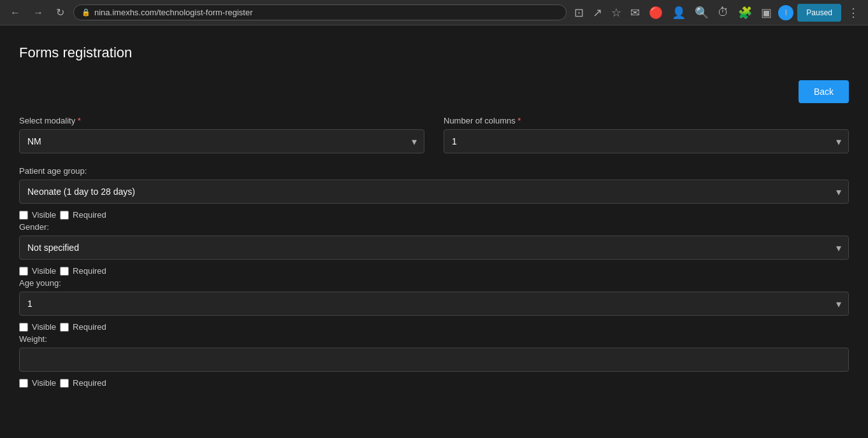 This screenshot has height=438, width=868. What do you see at coordinates (434, 360) in the screenshot?
I see `weight-input` at bounding box center [434, 360].